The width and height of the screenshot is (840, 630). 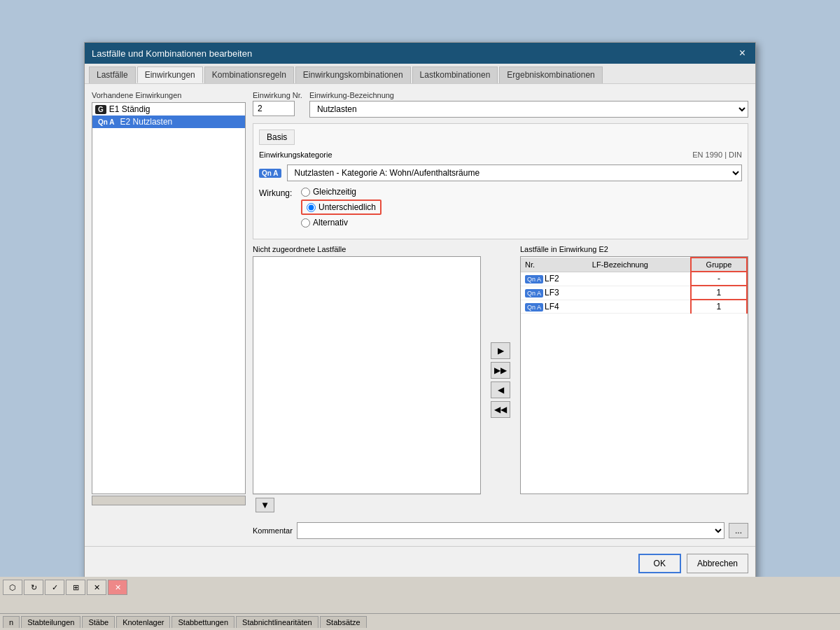 What do you see at coordinates (353, 75) in the screenshot?
I see `tab-einwirkungskombinationen: Einwirkungskombinationen` at bounding box center [353, 75].